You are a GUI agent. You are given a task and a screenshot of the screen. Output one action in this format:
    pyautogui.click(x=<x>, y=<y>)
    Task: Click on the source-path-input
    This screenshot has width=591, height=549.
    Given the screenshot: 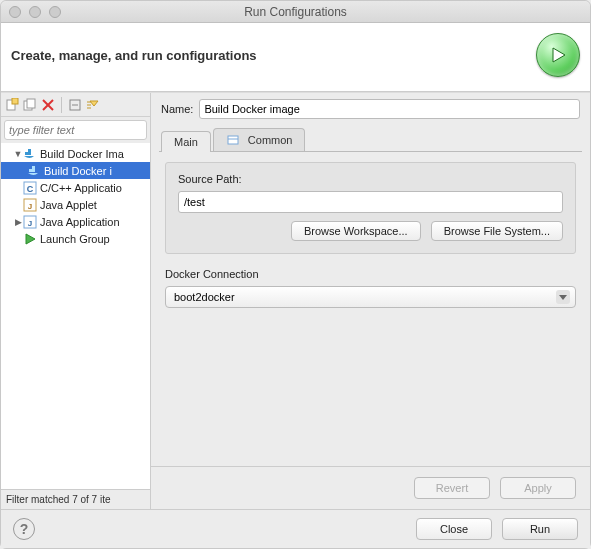 What is the action you would take?
    pyautogui.click(x=370, y=202)
    